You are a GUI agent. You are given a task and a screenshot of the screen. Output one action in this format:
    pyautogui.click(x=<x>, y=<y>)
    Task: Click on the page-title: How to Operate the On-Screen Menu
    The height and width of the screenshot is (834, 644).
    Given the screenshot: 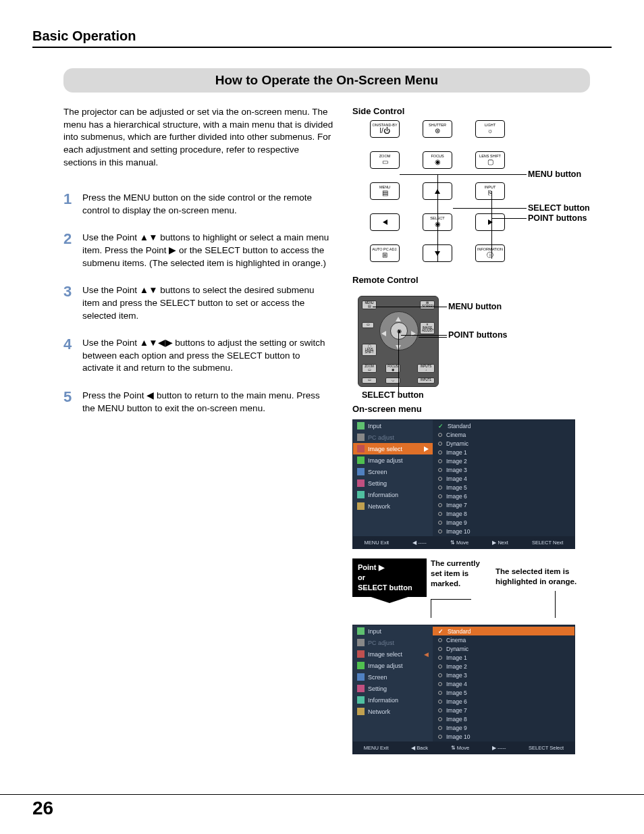 What is the action you would take?
    pyautogui.click(x=327, y=80)
    